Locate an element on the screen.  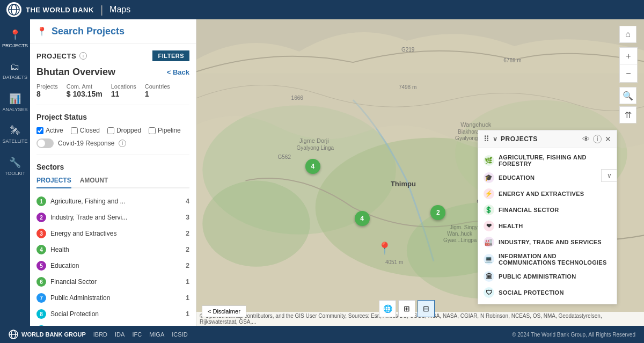
map-type-globe: 🌐 is located at coordinates (387, 309).